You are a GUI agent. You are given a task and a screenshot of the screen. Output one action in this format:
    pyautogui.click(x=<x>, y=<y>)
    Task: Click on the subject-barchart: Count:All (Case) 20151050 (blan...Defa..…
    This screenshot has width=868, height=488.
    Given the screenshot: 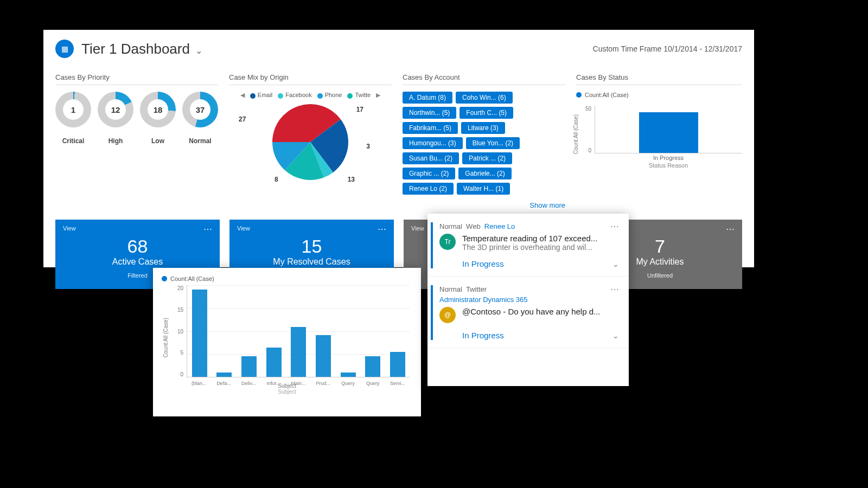 What is the action you would take?
    pyautogui.click(x=287, y=339)
    